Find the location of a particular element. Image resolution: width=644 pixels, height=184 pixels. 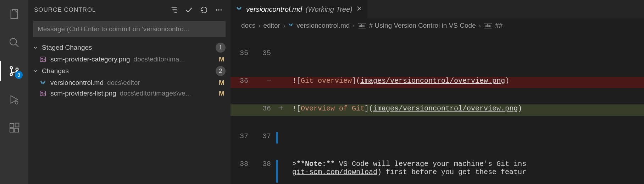

sidebar-title: SOURCE CONTROL is located at coordinates (100, 10).